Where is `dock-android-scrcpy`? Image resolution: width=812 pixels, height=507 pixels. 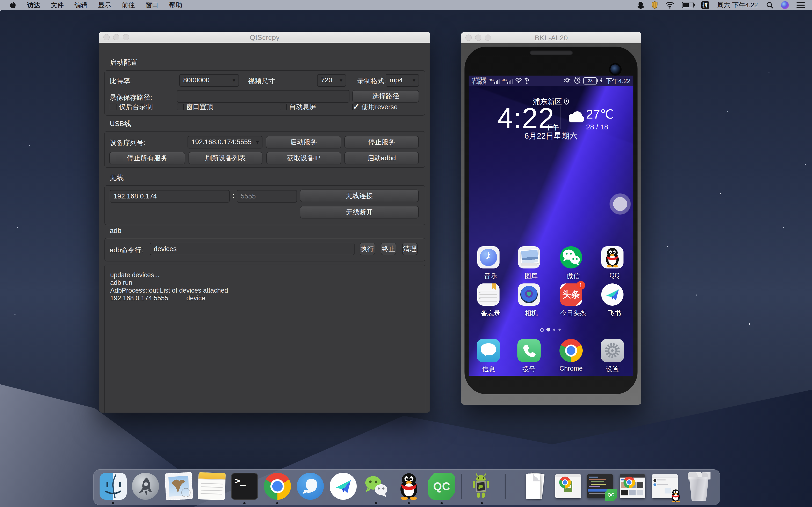 dock-android-scrcpy is located at coordinates (482, 486).